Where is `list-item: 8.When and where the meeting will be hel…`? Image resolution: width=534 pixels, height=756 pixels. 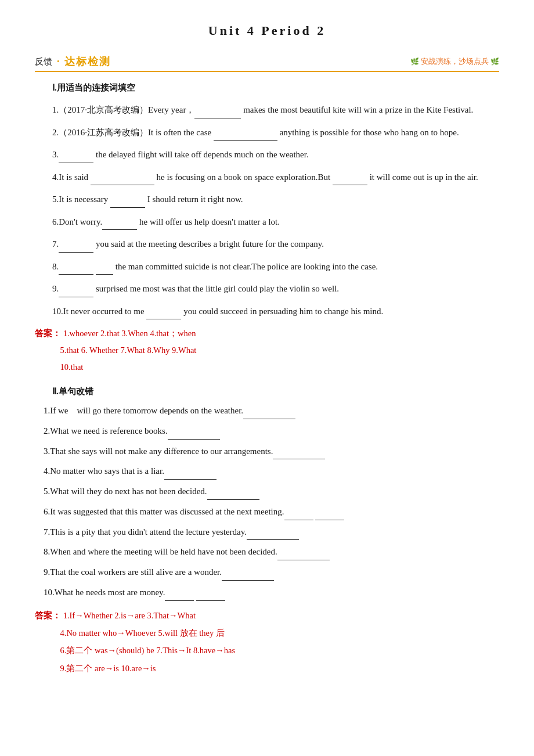
list-item: 8.When and where the meeting will be hel… is located at coordinates (267, 552).